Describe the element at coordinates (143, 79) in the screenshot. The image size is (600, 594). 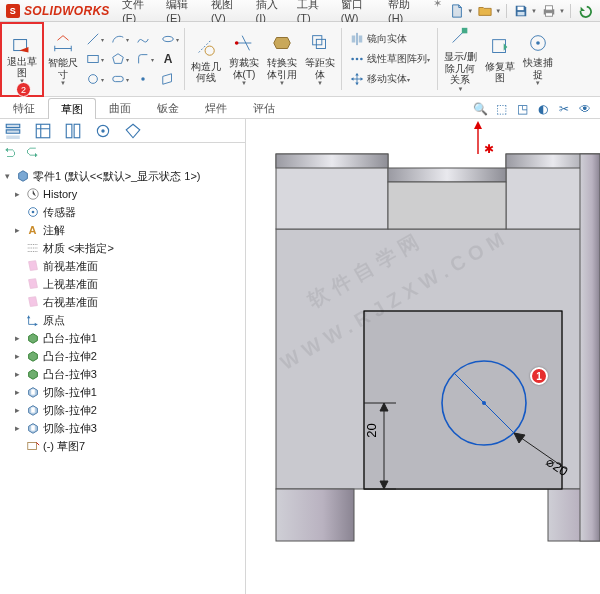
I see `point-icon` at that location.